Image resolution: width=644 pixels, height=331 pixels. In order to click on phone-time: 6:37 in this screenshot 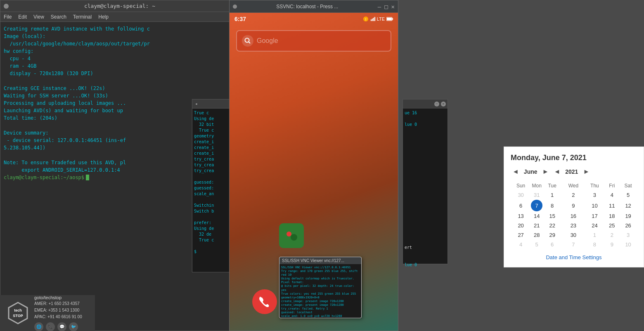, I will do `click(240, 19)`.